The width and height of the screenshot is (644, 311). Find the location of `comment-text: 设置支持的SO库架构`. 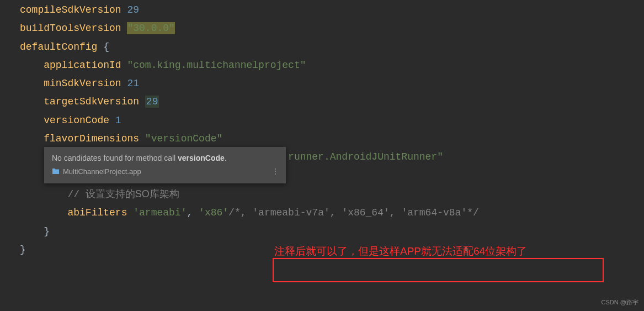

comment-text: 设置支持的SO库架构 is located at coordinates (132, 194).